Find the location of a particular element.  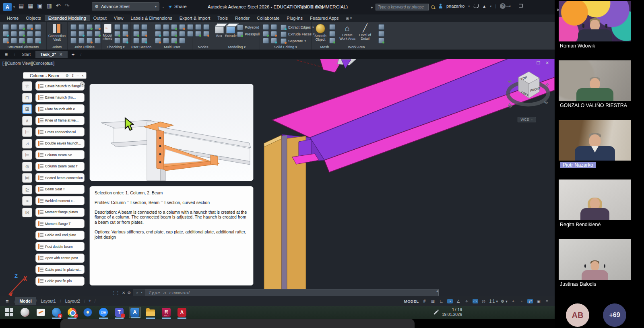

participant-tile: GONZALO VALIÑO RIESTRA is located at coordinates (595, 85).